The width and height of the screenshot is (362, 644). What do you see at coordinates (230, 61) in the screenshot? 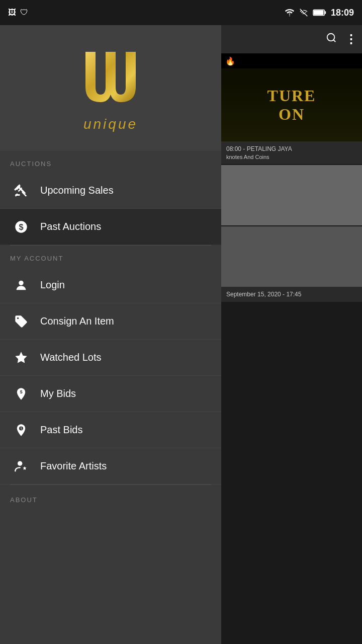
I see `flame-icon: 🔥` at bounding box center [230, 61].